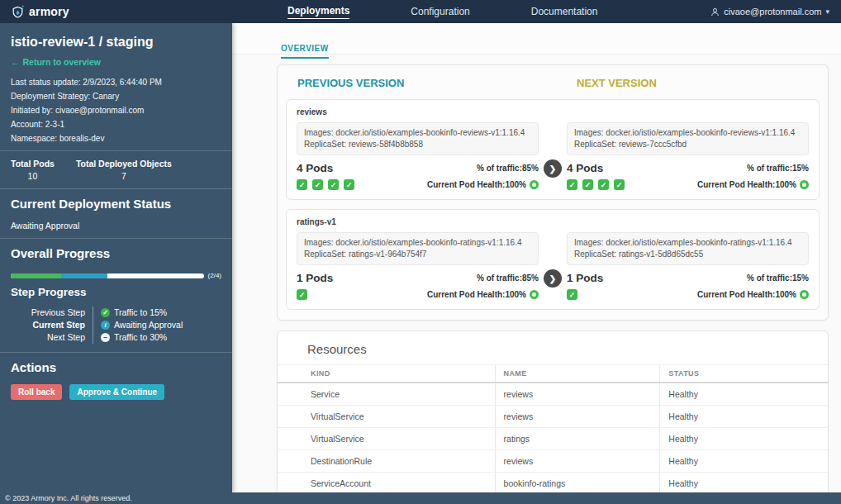 This screenshot has width=841, height=504. What do you see at coordinates (387, 374) in the screenshot?
I see `column-header-kind: KIND` at bounding box center [387, 374].